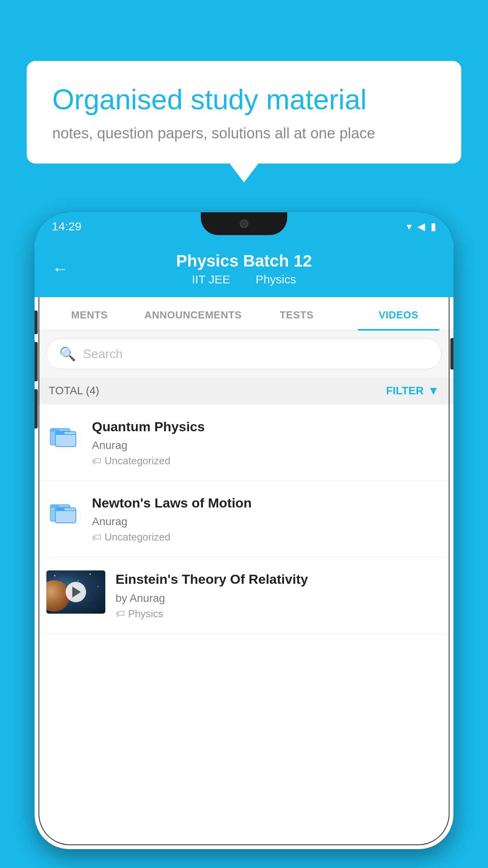 This screenshot has width=488, height=868. I want to click on search-icon: 🔍, so click(68, 354).